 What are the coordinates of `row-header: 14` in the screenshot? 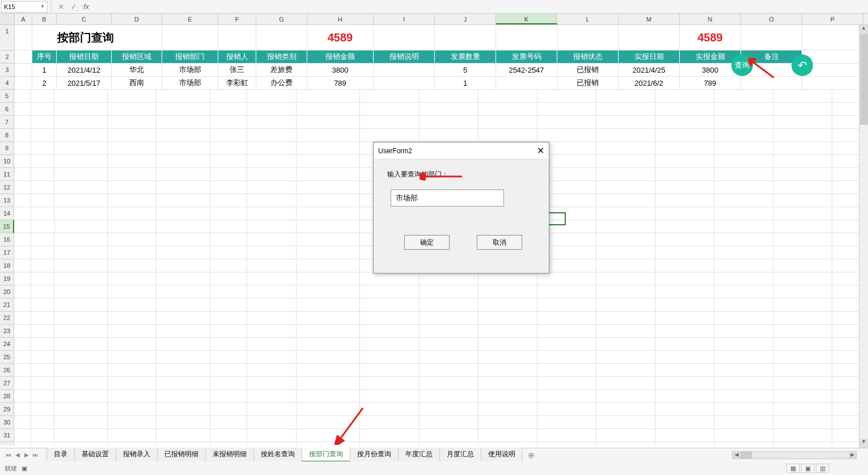 It's located at (7, 213).